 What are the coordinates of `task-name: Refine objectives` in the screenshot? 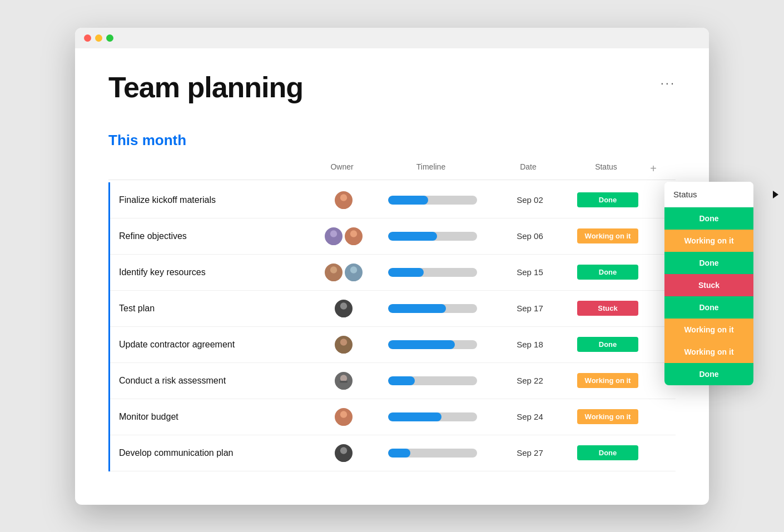 It's located at (210, 236).